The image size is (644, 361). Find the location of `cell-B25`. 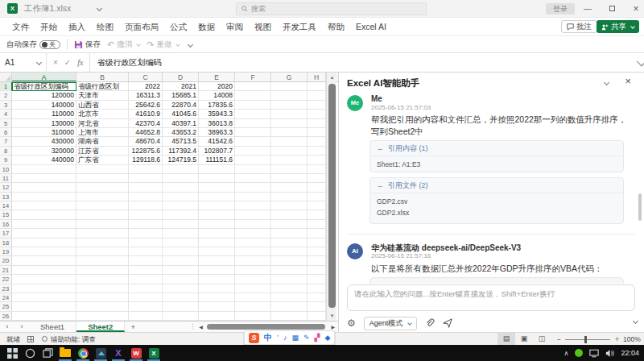

cell-B25 is located at coordinates (103, 306).